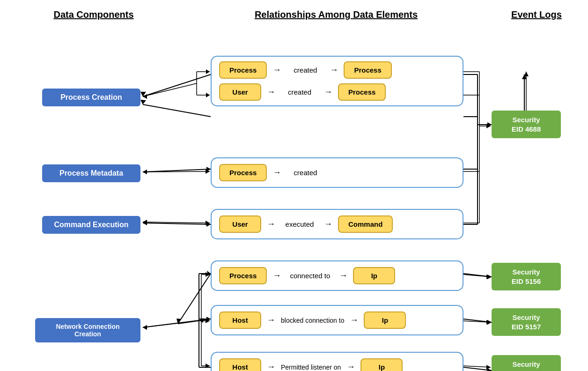  I want to click on label-network-connection: Network Connection Creation, so click(88, 330).